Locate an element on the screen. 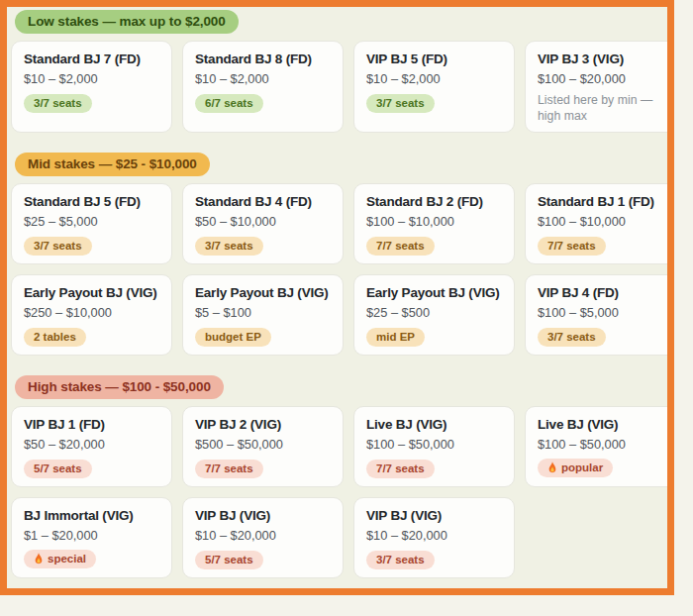 The image size is (693, 616). table-card: Early Payout BJ (VIG) $5 – $100 budget E… is located at coordinates (263, 315).